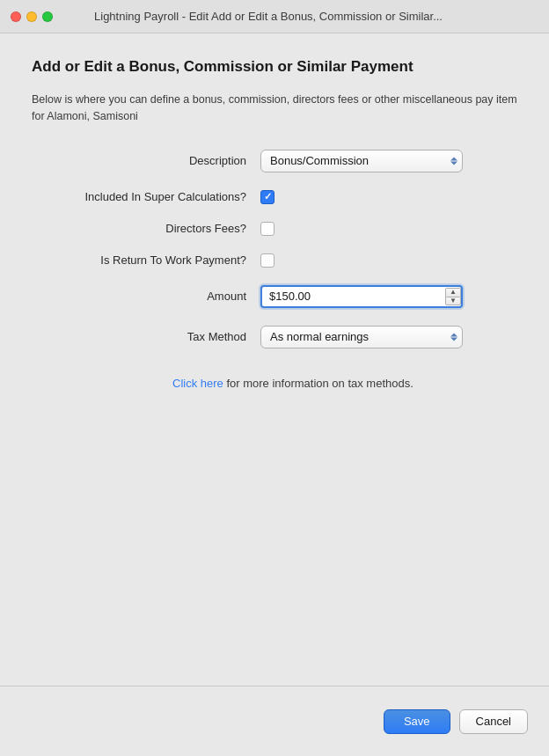  Describe the element at coordinates (274, 229) in the screenshot. I see `directors-row: Directors Fees?` at that location.